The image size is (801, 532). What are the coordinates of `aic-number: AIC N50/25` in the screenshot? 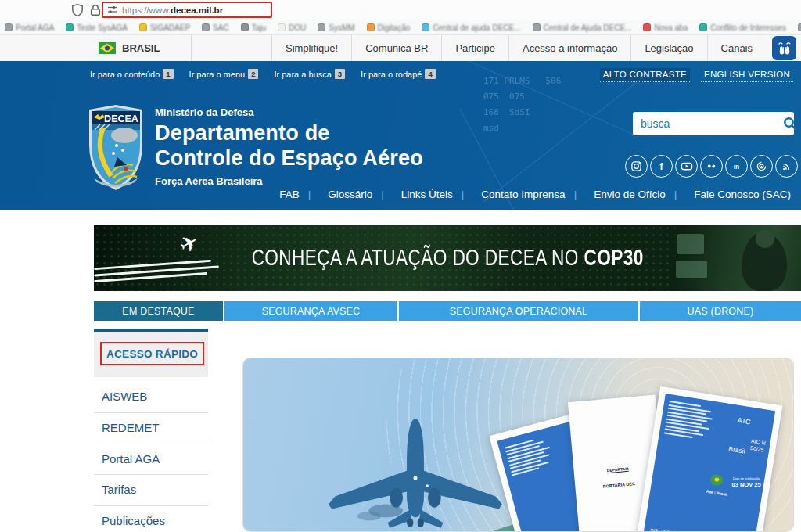 It's located at (757, 446).